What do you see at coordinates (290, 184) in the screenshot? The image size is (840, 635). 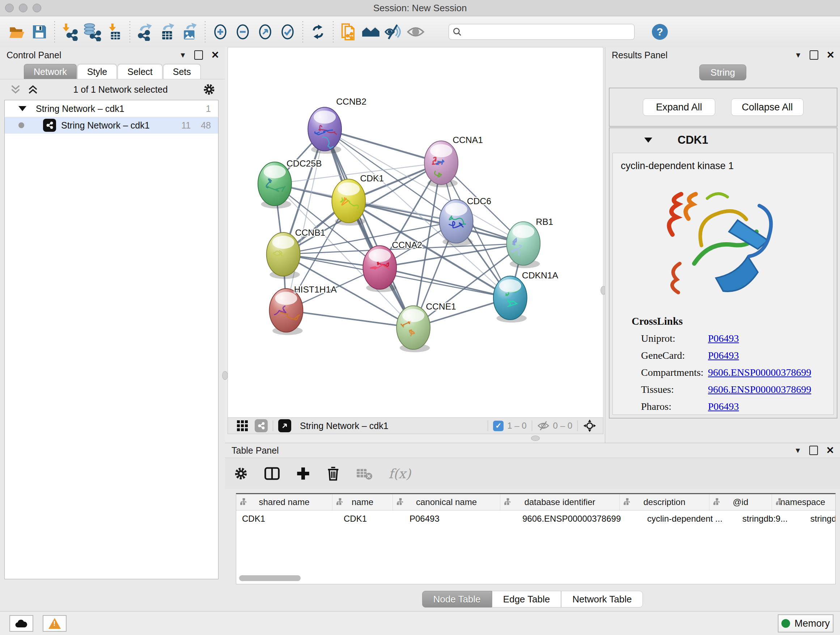 I see `network-node-cdc25b: CDC25B` at bounding box center [290, 184].